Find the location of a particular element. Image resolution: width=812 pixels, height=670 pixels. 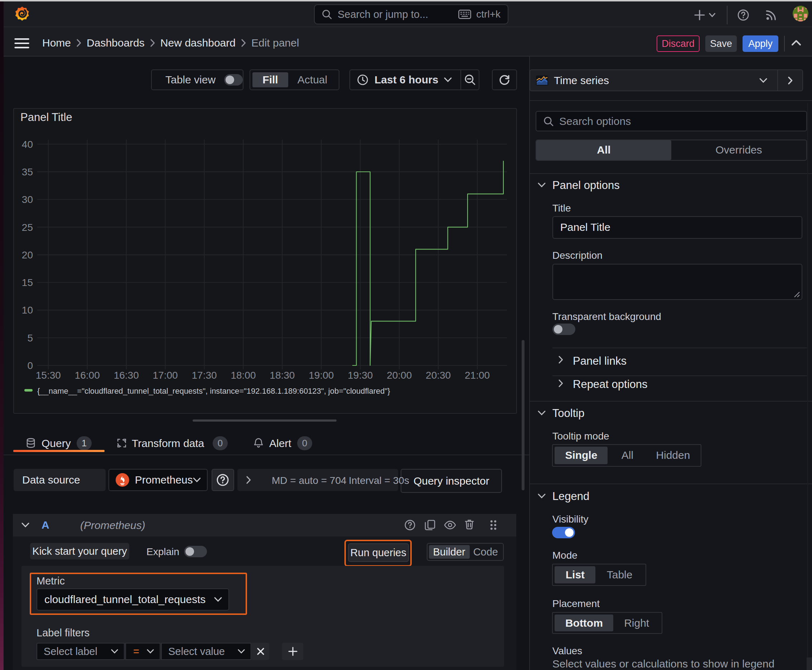

svg-text: 15 is located at coordinates (27, 283).